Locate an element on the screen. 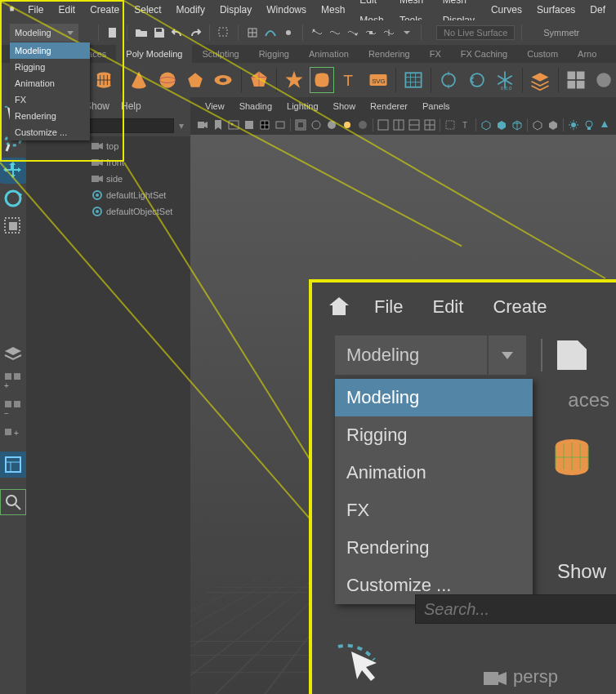  vp-film-icon is located at coordinates (280, 125).